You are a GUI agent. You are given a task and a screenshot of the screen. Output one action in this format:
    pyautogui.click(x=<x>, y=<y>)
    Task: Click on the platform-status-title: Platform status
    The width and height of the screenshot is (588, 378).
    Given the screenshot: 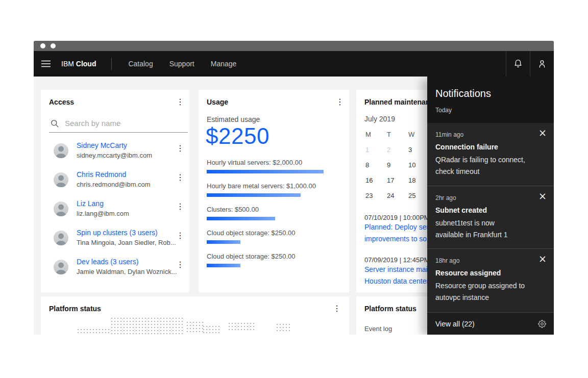 What is the action you would take?
    pyautogui.click(x=75, y=309)
    